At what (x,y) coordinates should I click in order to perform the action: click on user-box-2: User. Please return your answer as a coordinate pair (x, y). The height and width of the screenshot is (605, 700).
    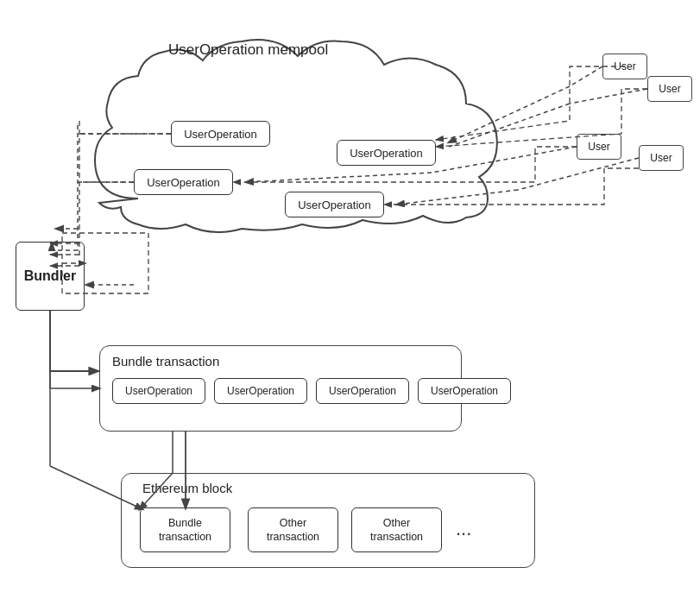
    Looking at the image, I should click on (670, 89).